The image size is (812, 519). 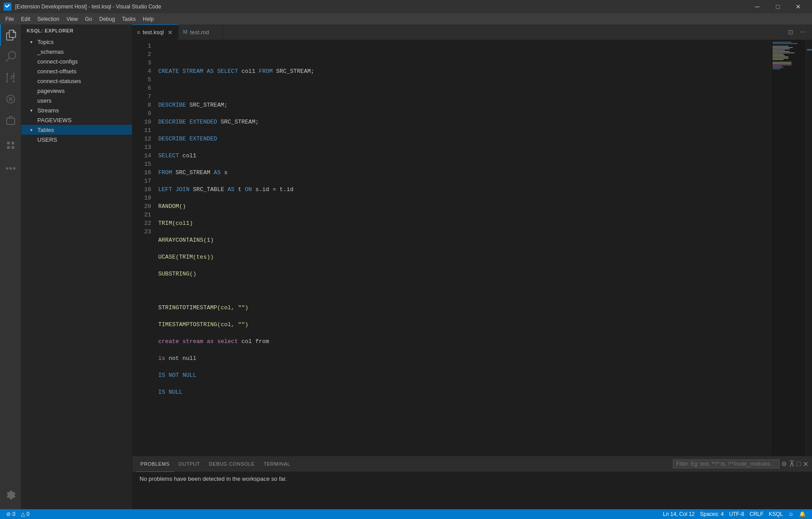 I want to click on status-encoding: UTF-8, so click(x=736, y=514).